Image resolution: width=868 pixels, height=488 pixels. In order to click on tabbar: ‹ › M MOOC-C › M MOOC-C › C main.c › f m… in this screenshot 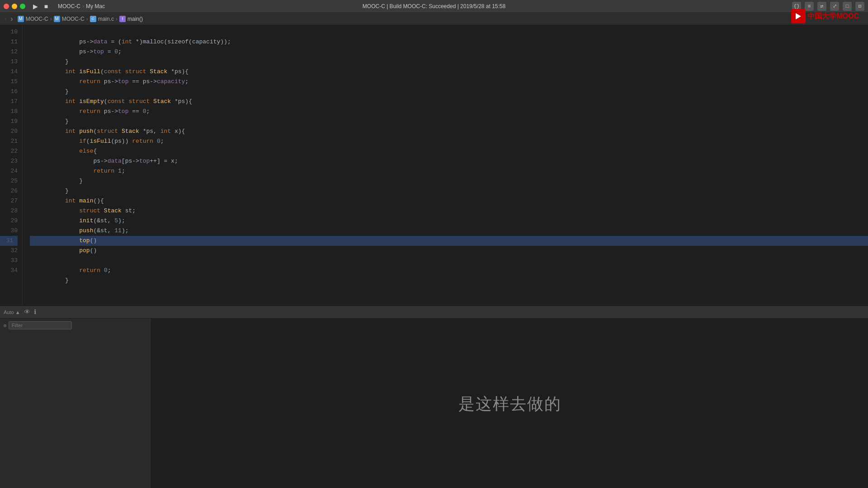, I will do `click(434, 19)`.